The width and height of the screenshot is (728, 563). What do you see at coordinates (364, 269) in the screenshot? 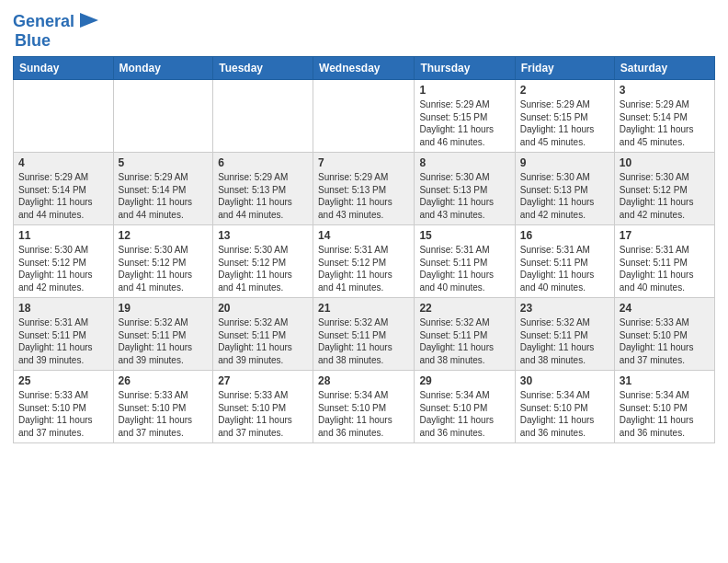
I see `day-info: Sunrise: 5:31 AM Sunset: 5:12 PM Dayligh…` at bounding box center [364, 269].